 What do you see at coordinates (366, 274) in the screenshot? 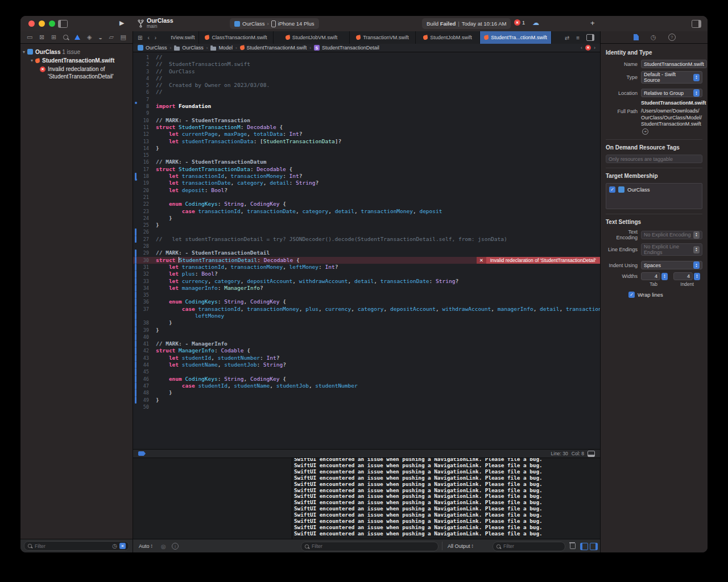
I see `code-line: 32 let plus: Bool?` at bounding box center [366, 274].